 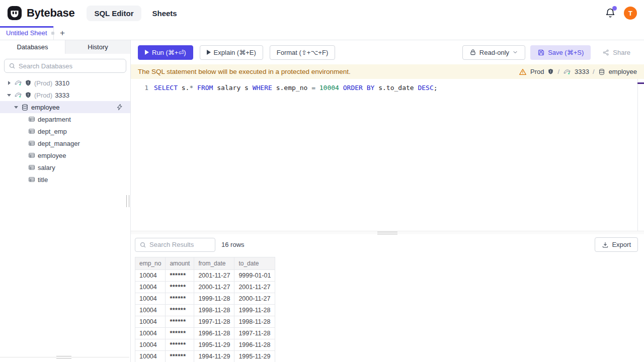 I want to click on run-button: Run (⌘+⏎), so click(x=166, y=52).